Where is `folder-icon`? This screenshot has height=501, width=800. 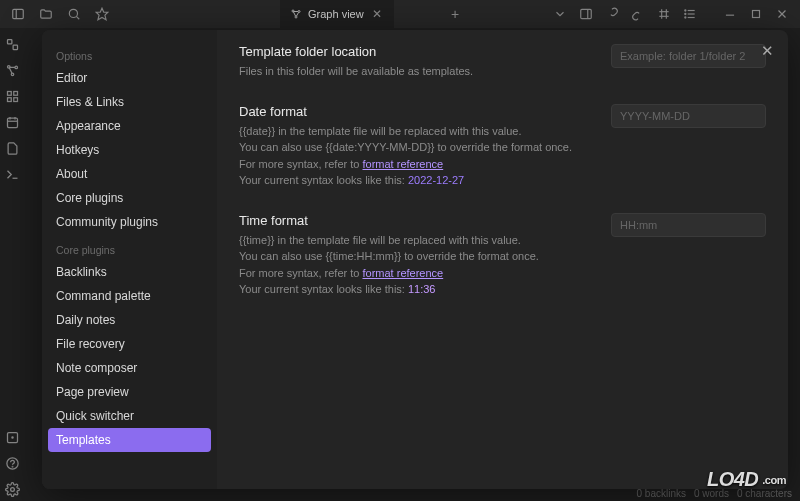 folder-icon is located at coordinates (46, 14).